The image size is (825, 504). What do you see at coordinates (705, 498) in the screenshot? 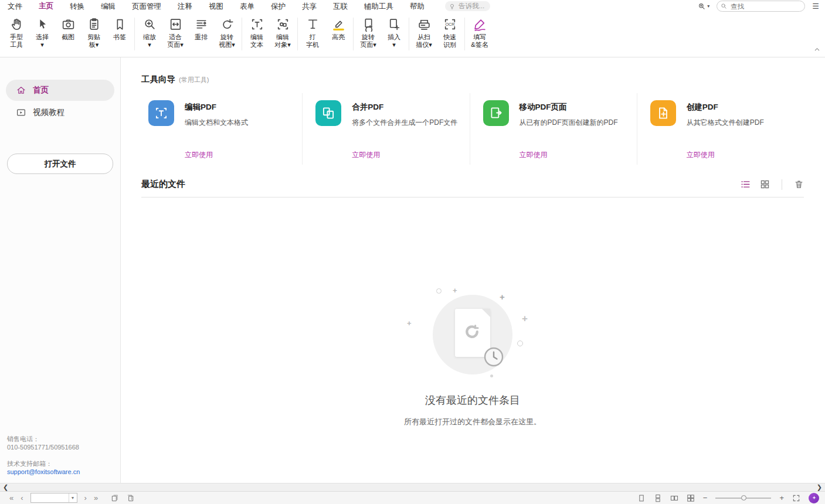
I see `zoom-out-icon: −` at bounding box center [705, 498].